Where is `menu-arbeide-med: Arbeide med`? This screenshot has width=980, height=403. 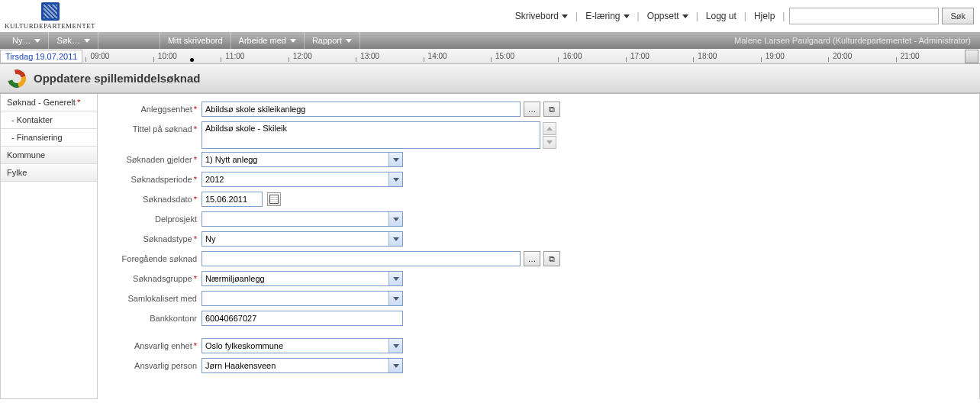 menu-arbeide-med: Arbeide med is located at coordinates (268, 40).